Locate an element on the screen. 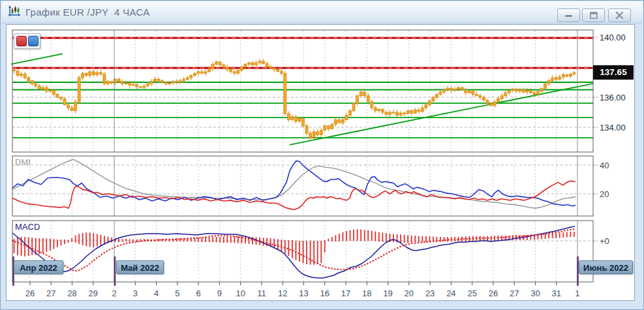  x-axis-day-label: 16 is located at coordinates (325, 294).